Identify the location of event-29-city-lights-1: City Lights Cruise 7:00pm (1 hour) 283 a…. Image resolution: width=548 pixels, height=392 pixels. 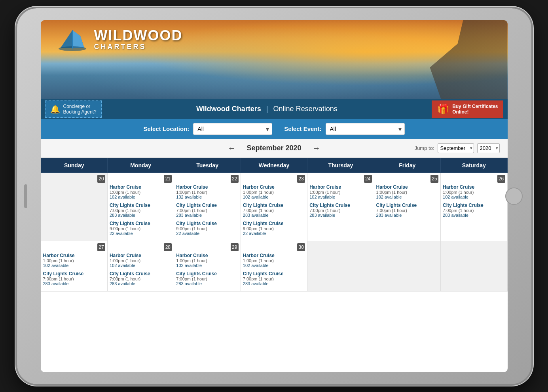
(207, 278).